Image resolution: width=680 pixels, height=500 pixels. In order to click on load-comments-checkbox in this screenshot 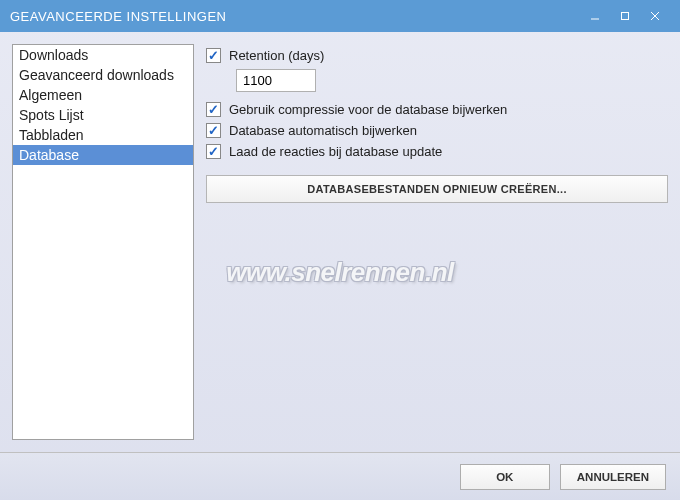, I will do `click(214, 152)`.